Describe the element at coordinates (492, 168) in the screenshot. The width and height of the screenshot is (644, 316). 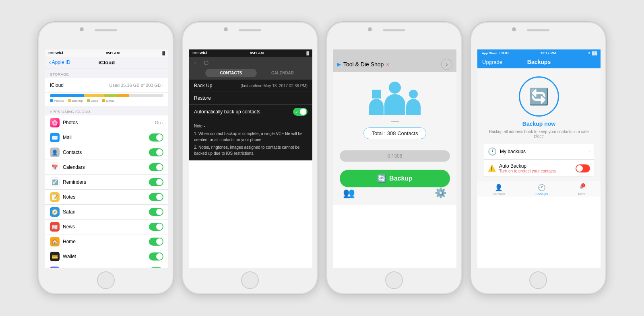
I see `warning-icon-4: ⚠️` at that location.